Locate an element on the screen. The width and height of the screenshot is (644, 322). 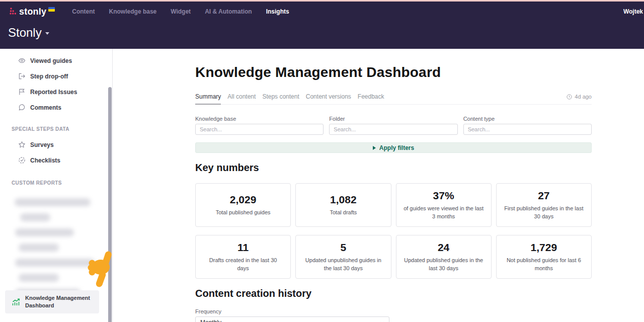
stonly-logo-icon is located at coordinates (13, 11).